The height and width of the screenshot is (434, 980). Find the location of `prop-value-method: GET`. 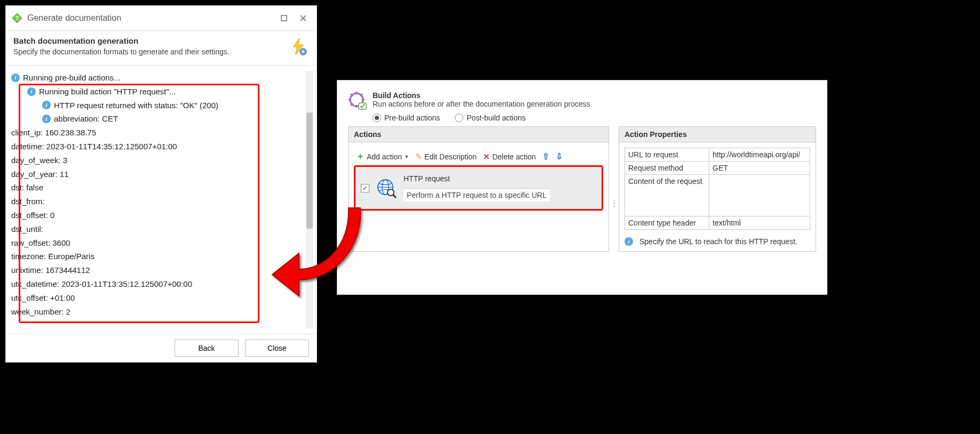

prop-value-method: GET is located at coordinates (760, 168).